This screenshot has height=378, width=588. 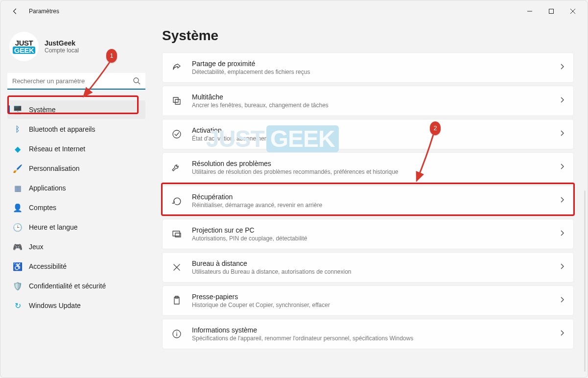 I want to click on annotation-highlight-systeme, so click(x=73, y=105).